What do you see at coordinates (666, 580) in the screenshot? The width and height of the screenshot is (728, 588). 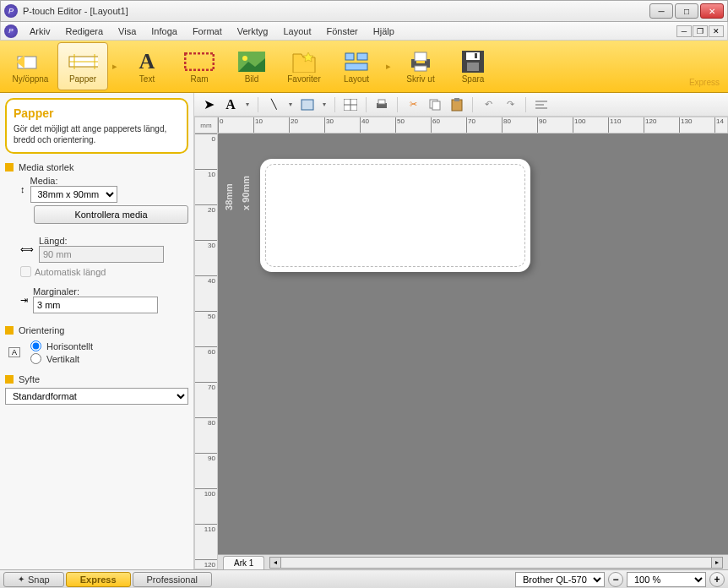 I see `zoom-select: 100 %` at bounding box center [666, 580].